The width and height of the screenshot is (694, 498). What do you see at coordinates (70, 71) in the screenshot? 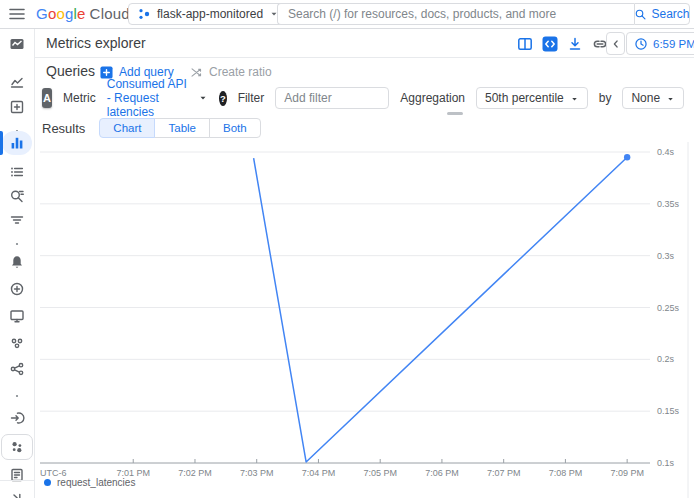
I see `queries-section-title: Queries` at bounding box center [70, 71].